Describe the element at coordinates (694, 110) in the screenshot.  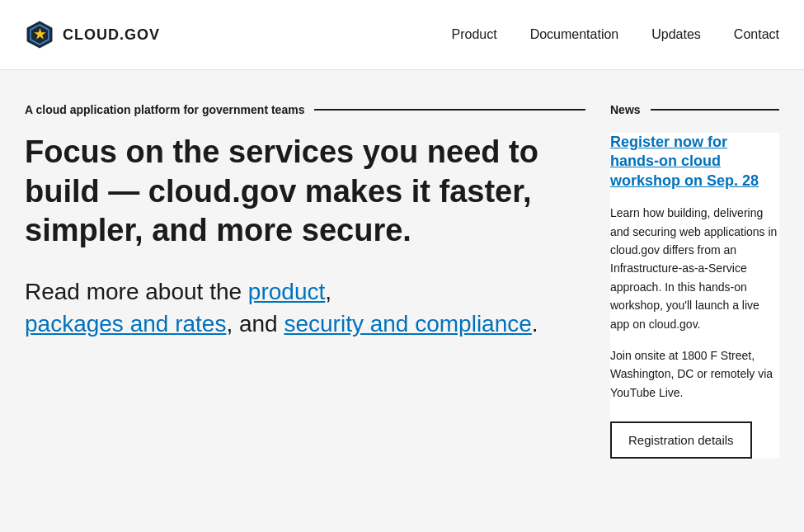
I see `news-label: News` at that location.